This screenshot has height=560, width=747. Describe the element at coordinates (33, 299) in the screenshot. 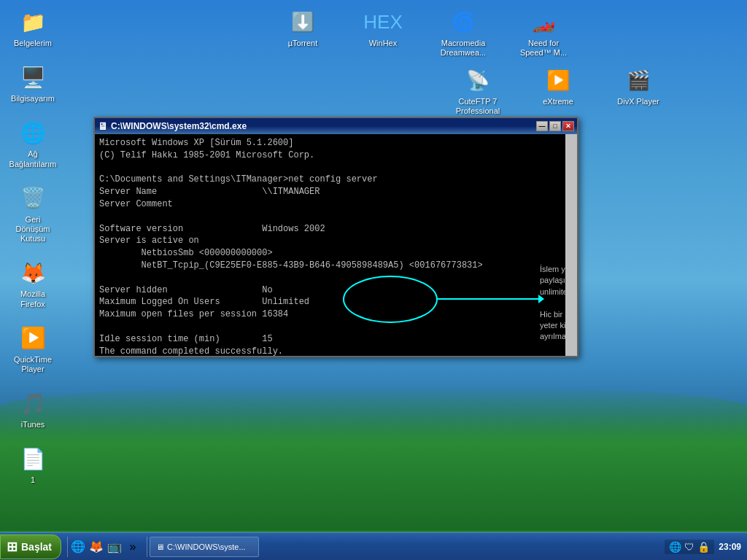

I see `firefox-label: Mozilla Firefox` at that location.